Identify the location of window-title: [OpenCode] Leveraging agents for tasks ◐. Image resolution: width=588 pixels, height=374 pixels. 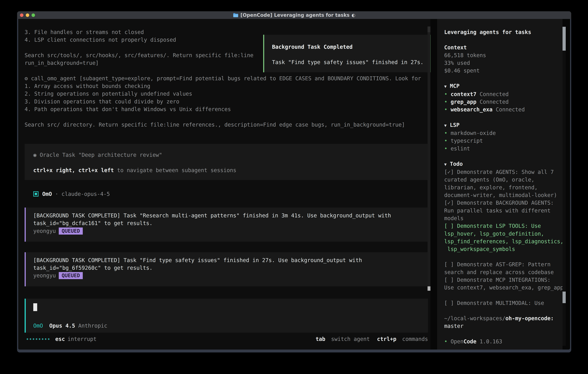
(294, 15).